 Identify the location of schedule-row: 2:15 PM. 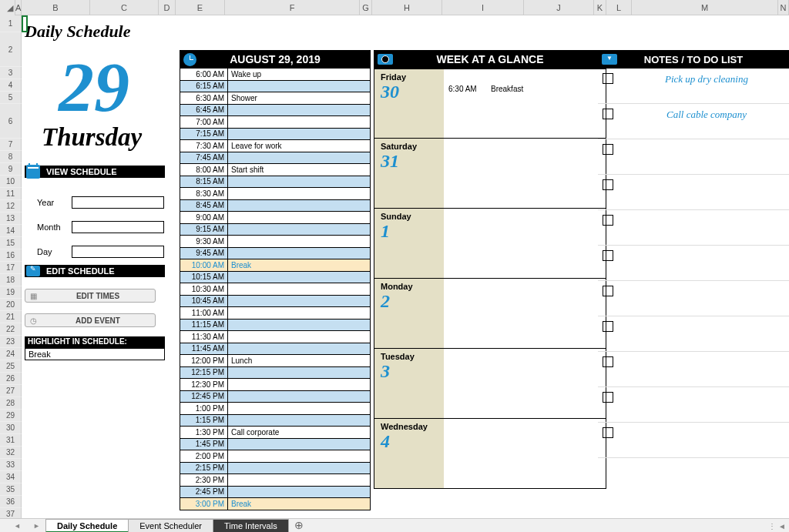
(275, 469).